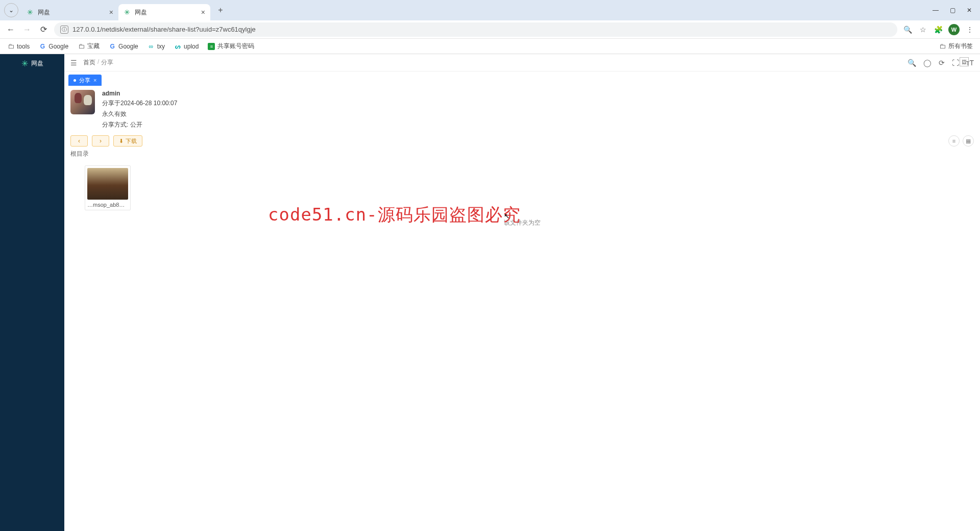 The height and width of the screenshot is (531, 980). Describe the element at coordinates (961, 46) in the screenshot. I see `bookmark-label: 所有书签` at that location.